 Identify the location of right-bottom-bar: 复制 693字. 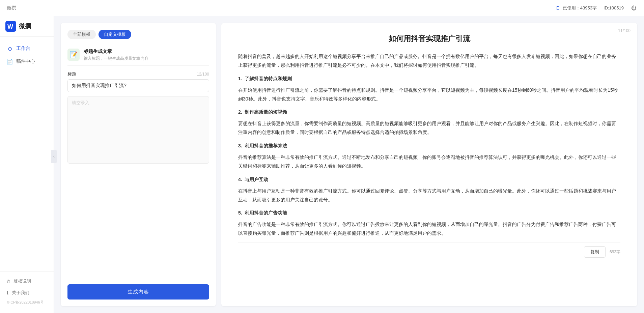
(429, 250).